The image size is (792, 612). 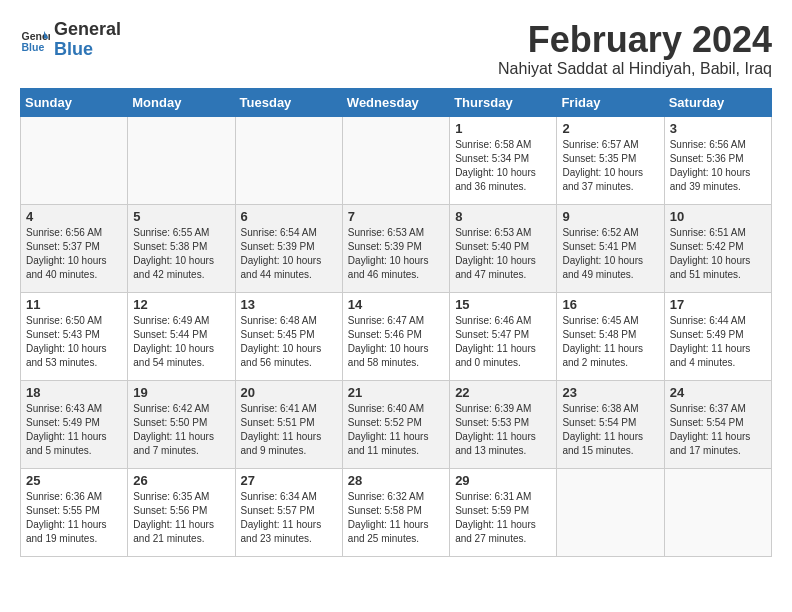 I want to click on week-row-2: 4Sunrise: 6:56 AM Sunset: 5:37 PM Daylig…, so click(x=396, y=248).